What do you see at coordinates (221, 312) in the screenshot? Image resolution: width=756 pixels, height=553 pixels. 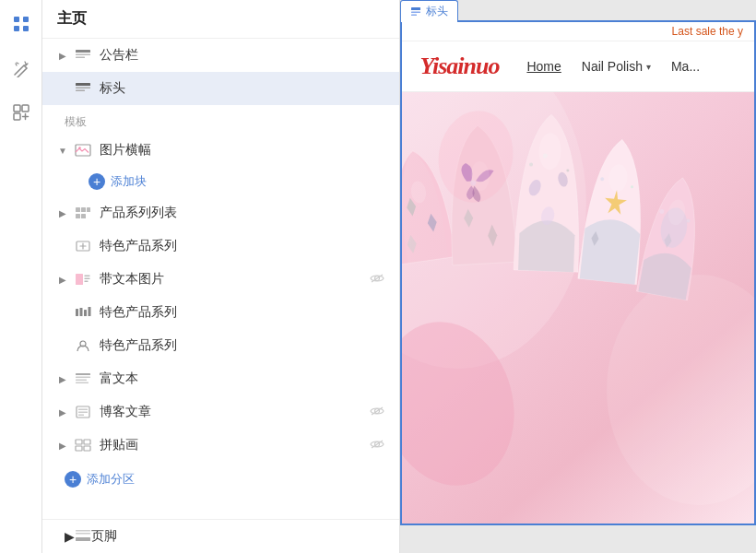 I see `sidebar-item-featured-product2: ▶ 特色产品系列` at bounding box center [221, 312].